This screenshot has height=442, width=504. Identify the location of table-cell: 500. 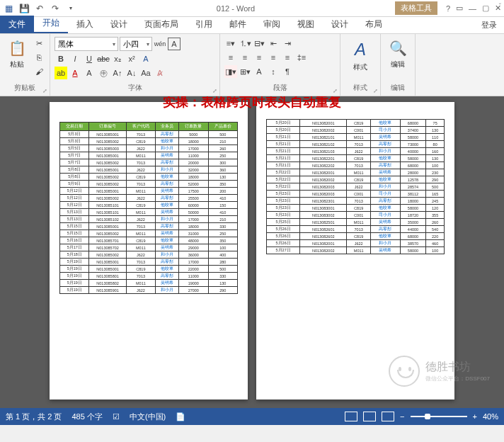
(222, 135).